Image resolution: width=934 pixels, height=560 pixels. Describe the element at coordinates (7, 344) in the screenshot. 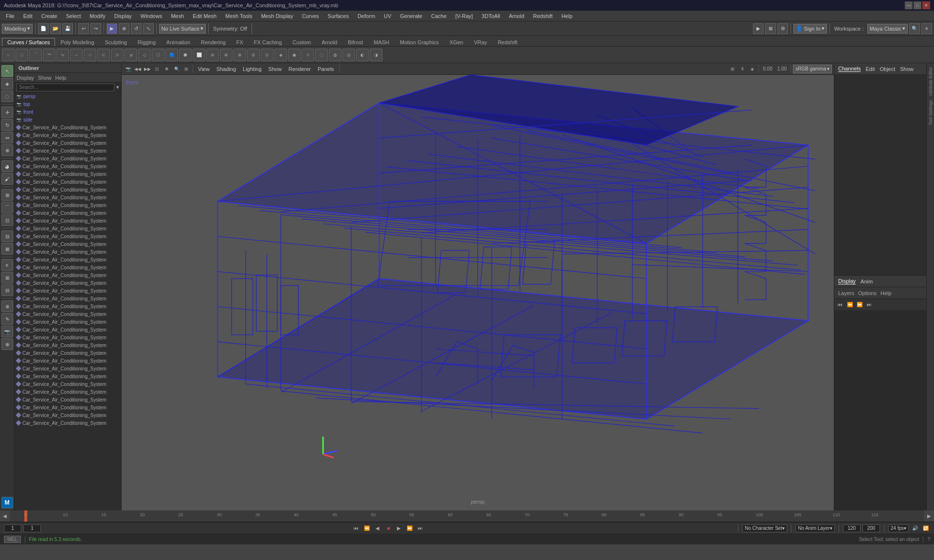

I see `display-layers-button: ⊕` at that location.